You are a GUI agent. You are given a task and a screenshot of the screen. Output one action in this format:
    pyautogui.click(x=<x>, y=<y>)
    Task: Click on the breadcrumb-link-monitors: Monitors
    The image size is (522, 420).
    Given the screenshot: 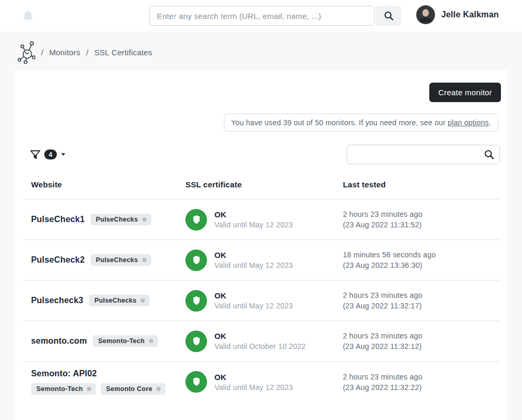 What is the action you would take?
    pyautogui.click(x=64, y=53)
    